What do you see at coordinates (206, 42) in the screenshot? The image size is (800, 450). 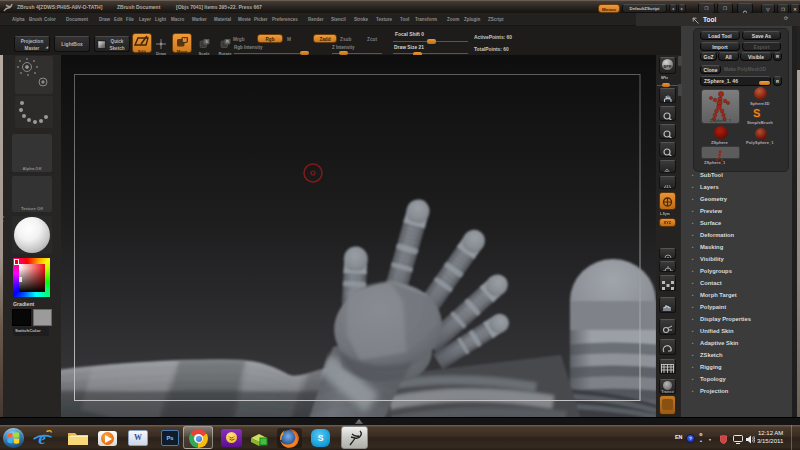 I see `svg-text: S` at bounding box center [206, 42].